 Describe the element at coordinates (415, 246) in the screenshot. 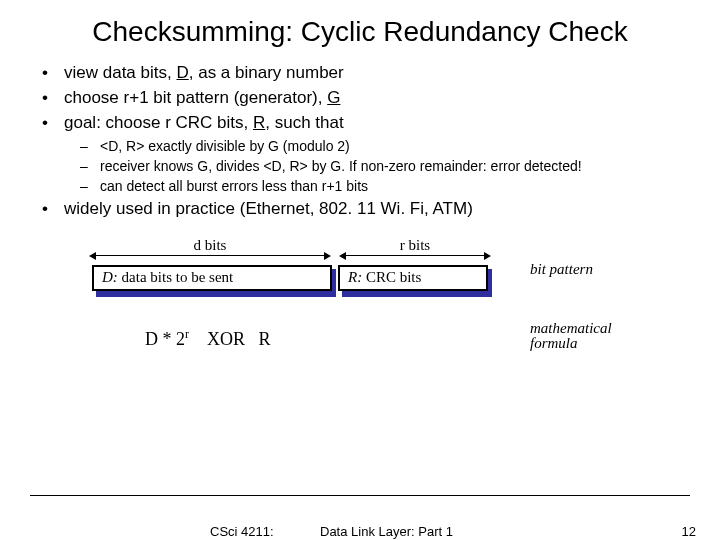

I see `r-bits-label: r bits` at that location.